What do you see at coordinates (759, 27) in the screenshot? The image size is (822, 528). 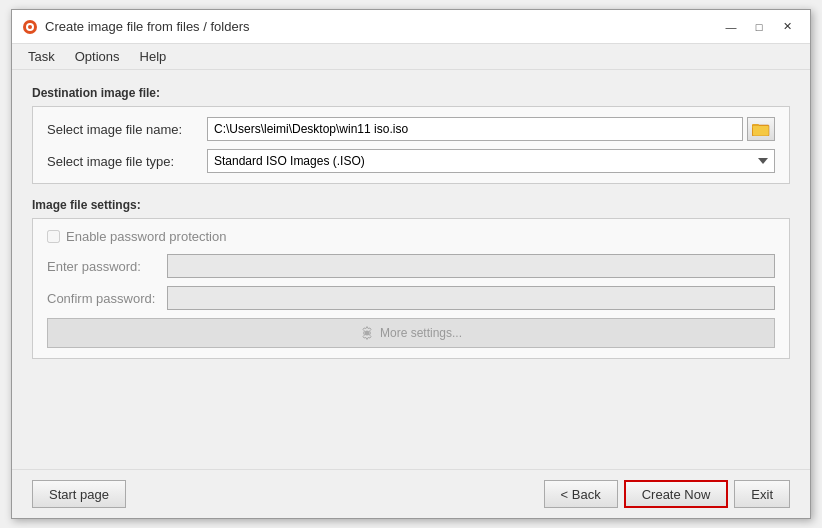 I see `title-buttons: — □ ✕` at bounding box center [759, 27].